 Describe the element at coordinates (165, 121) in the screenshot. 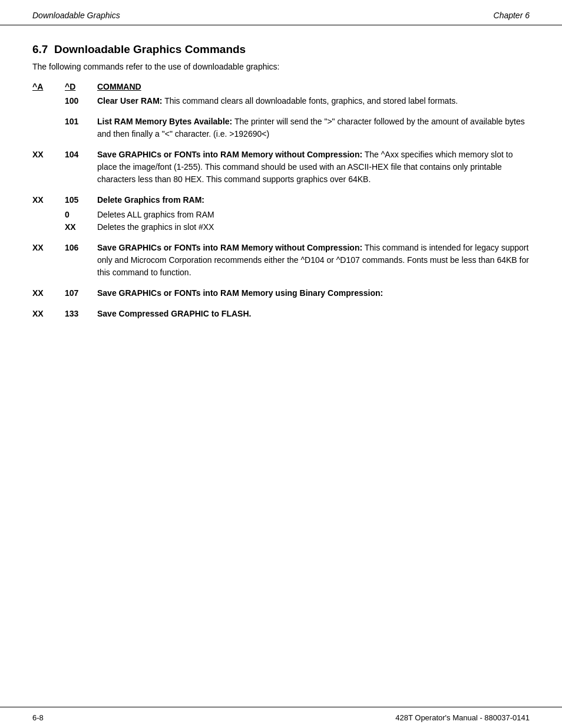

I see `cmd-101-title: List RAM Memory Bytes Available:` at that location.